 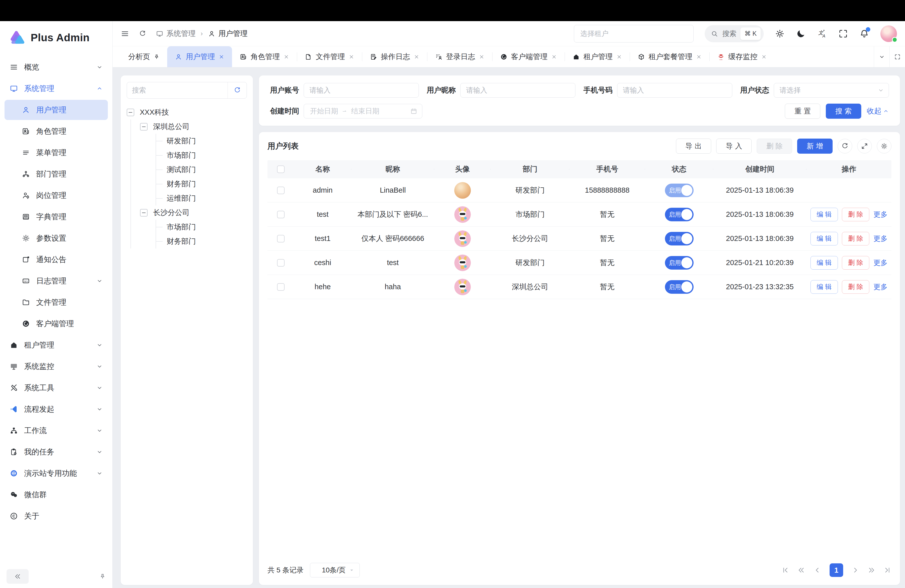 I want to click on tree-node: 深圳总公司, so click(x=189, y=127).